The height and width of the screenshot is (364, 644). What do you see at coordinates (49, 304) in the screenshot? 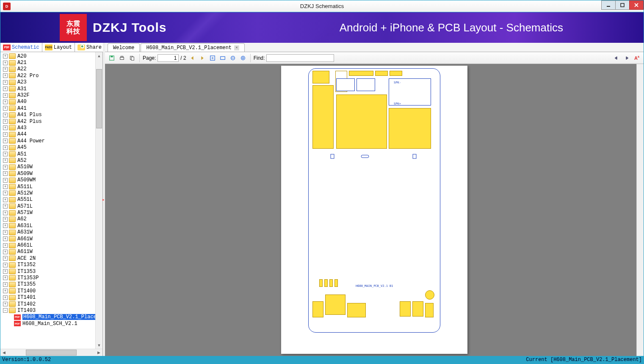
I see `tree-folder: IT1402` at bounding box center [49, 304].